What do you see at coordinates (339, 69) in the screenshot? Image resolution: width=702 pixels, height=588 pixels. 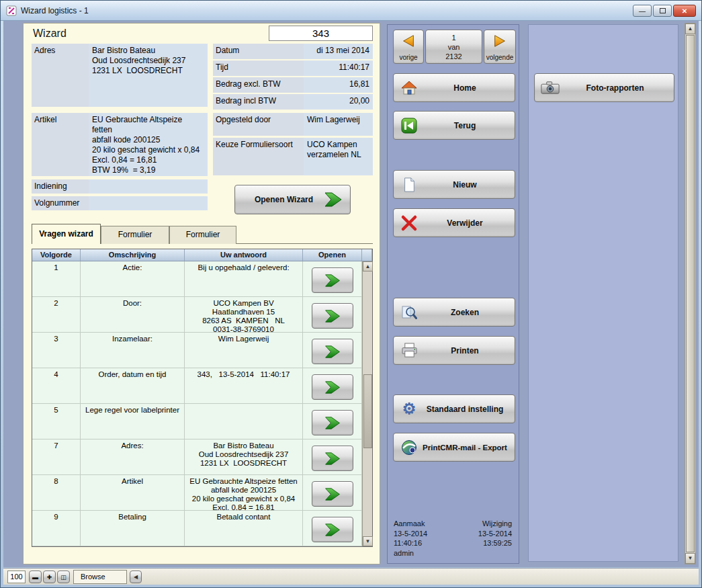 I see `tijd-value: 11:40:17` at bounding box center [339, 69].